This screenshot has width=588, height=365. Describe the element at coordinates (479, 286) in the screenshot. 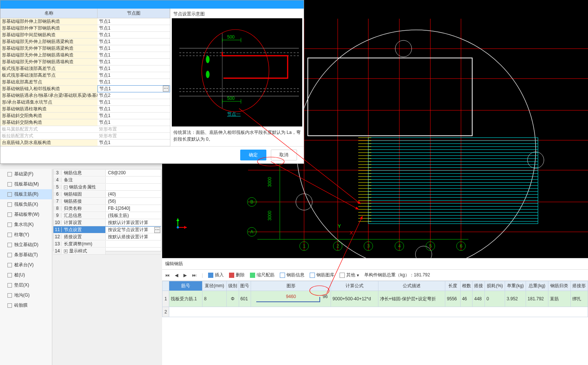

I see `col-header: 搭接` at that location.